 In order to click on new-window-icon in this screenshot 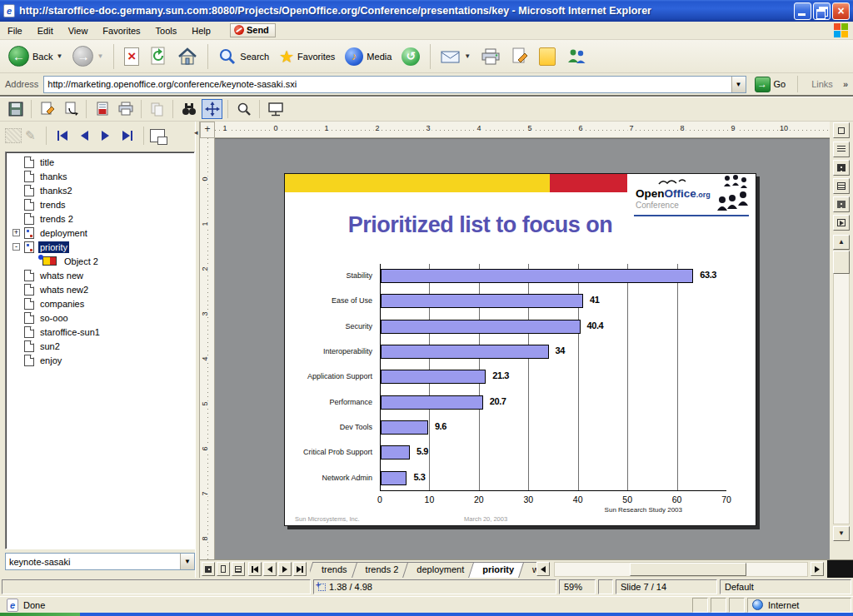, I will do `click(157, 136)`.